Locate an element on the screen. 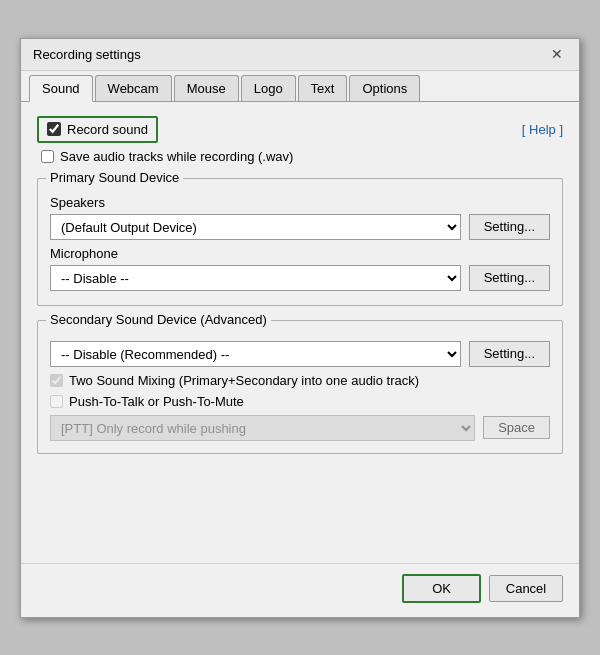 The width and height of the screenshot is (600, 655). ptt-checkbox is located at coordinates (56, 402).